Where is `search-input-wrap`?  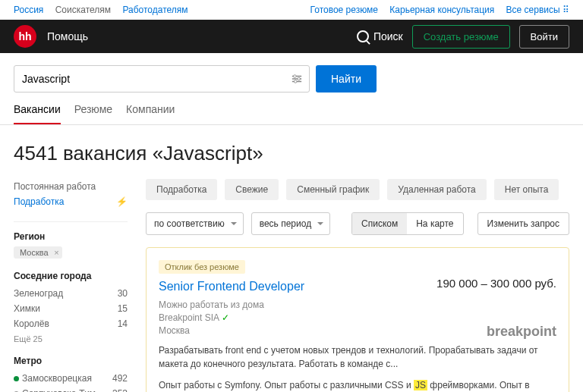 search-input-wrap is located at coordinates (162, 79).